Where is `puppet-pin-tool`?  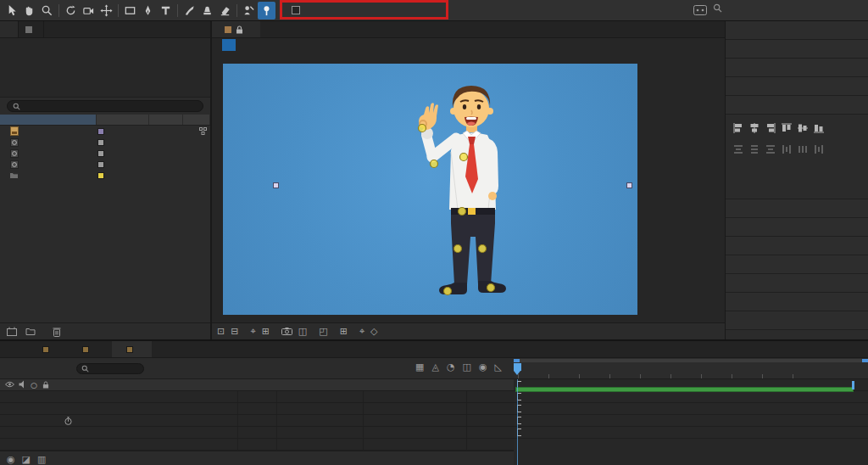 puppet-pin-tool is located at coordinates (266, 10).